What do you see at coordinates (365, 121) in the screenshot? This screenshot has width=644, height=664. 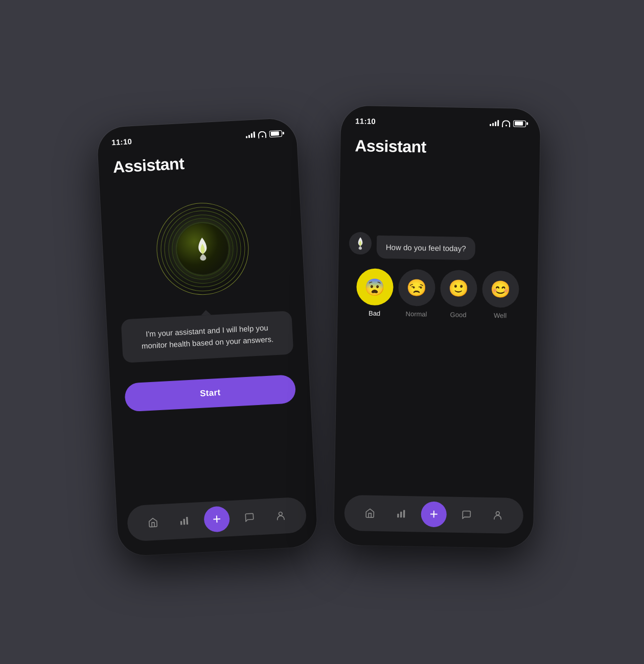 I see `status-time-right: 11:10` at bounding box center [365, 121].